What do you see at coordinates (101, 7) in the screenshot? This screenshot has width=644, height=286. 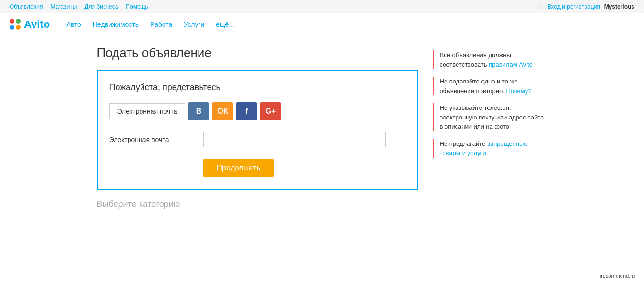 I see `top-link-business: Для бизнеса` at bounding box center [101, 7].